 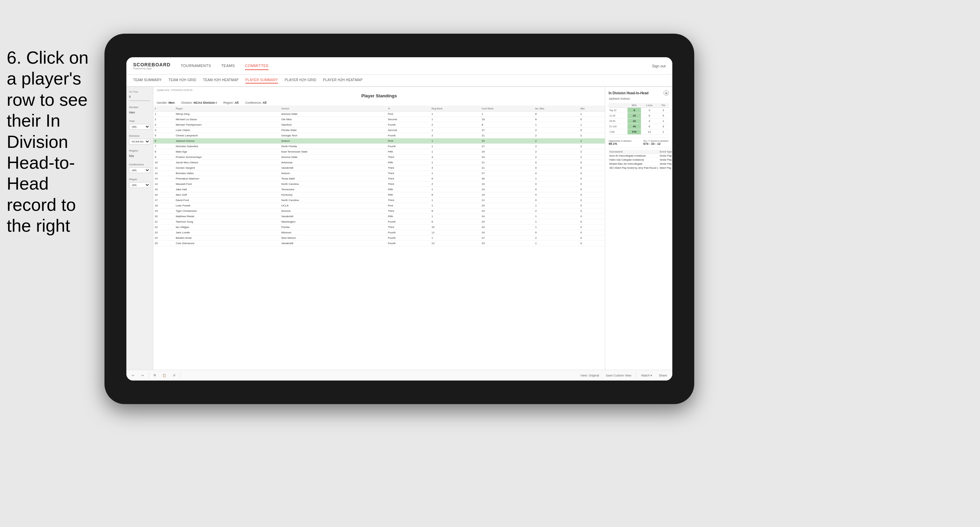 What do you see at coordinates (333, 190) in the screenshot?
I see `cell-school: Tennessee` at bounding box center [333, 190].